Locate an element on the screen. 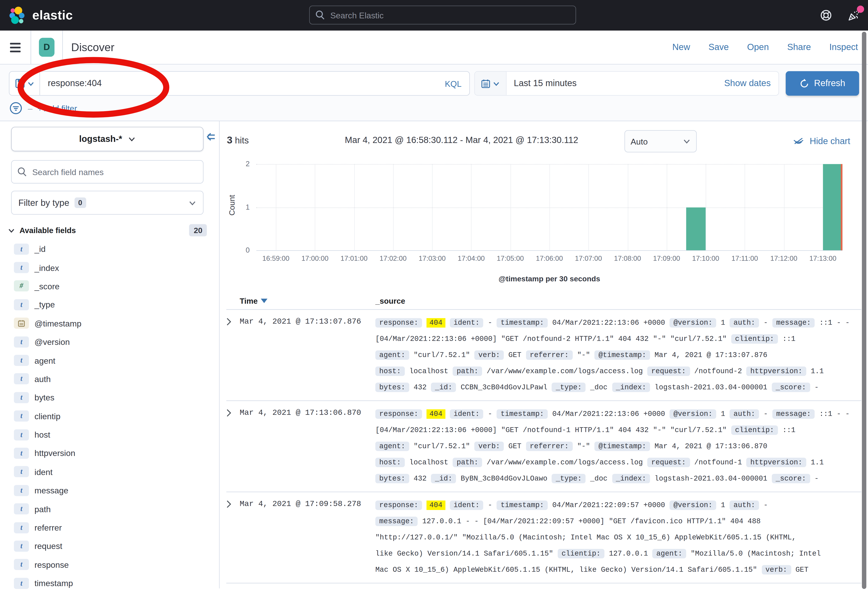 The width and height of the screenshot is (868, 591). source-value: ::1 is located at coordinates (789, 339).